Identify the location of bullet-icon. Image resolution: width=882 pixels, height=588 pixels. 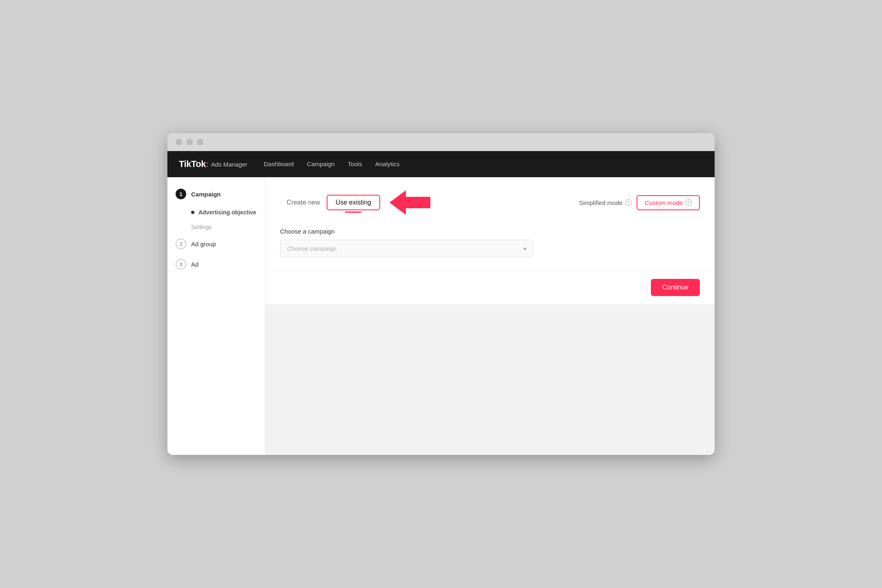
(193, 212).